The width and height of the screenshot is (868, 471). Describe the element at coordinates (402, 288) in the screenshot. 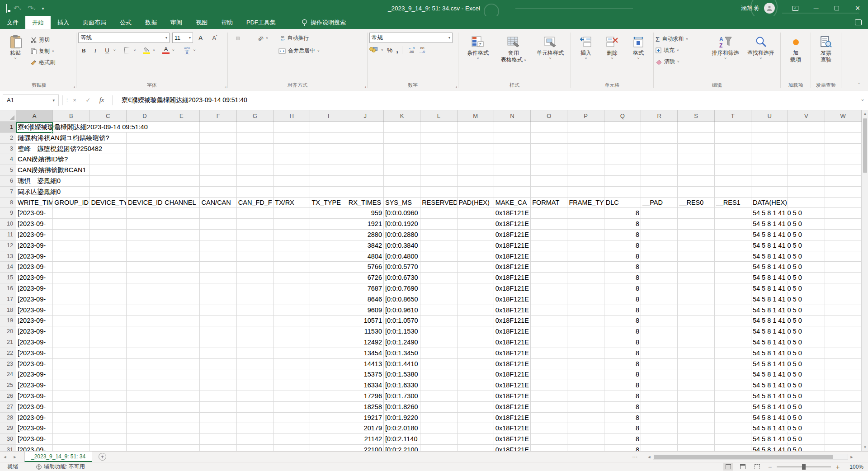

I see `cell-K16: [0:0:0.7690` at that location.